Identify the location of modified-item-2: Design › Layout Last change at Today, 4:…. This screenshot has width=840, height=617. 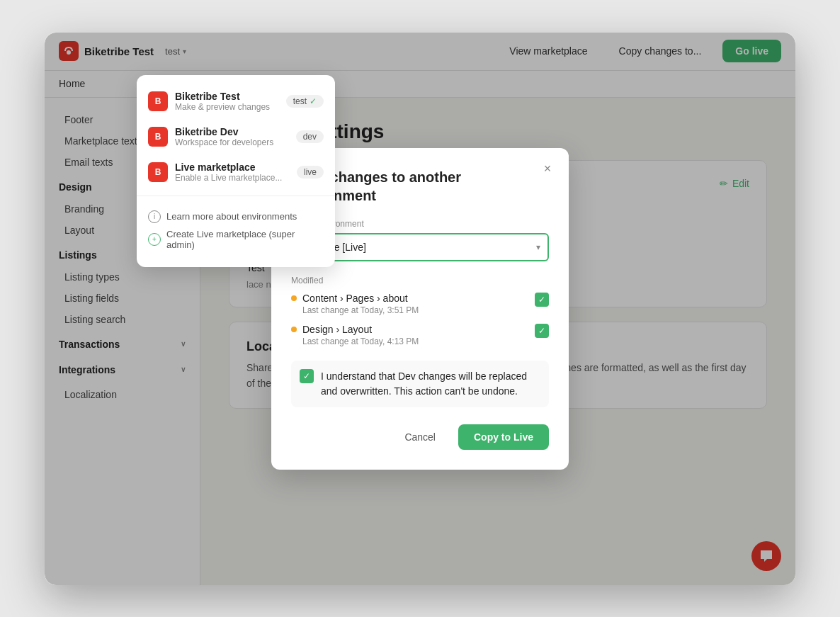
(420, 335).